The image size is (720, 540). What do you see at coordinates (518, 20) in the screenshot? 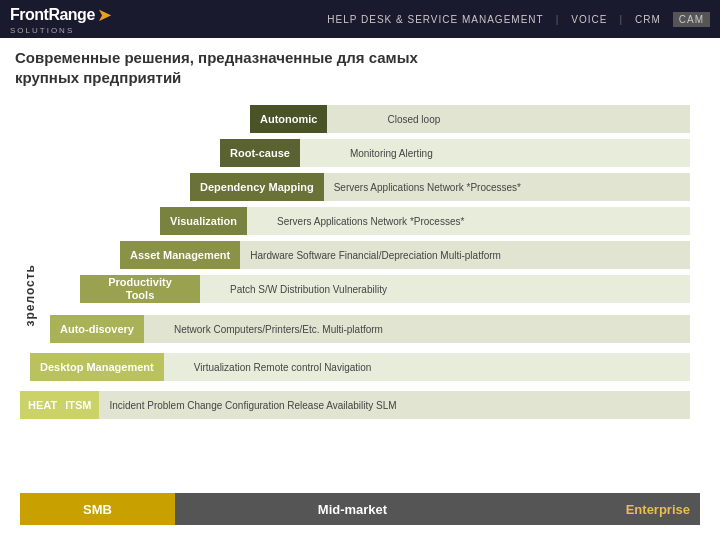
I see `header-navigation: HELP DESK & SERVICE MANAGEMENT | VOICE |…` at bounding box center [518, 20].